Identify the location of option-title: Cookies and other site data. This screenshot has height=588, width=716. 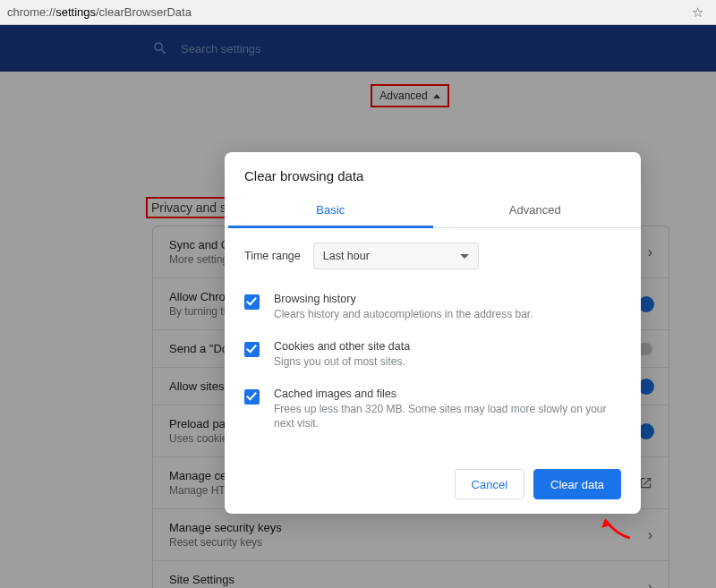
(342, 346).